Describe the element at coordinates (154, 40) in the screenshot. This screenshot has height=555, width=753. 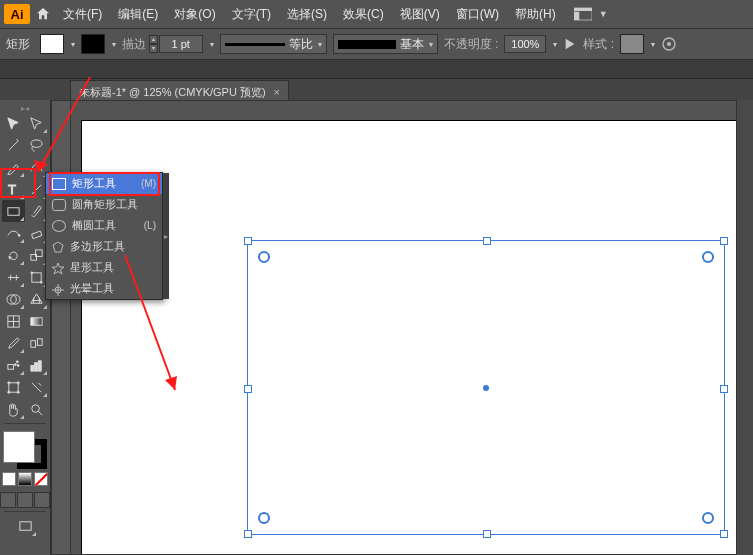
I see `step-up-icon: ▴` at that location.